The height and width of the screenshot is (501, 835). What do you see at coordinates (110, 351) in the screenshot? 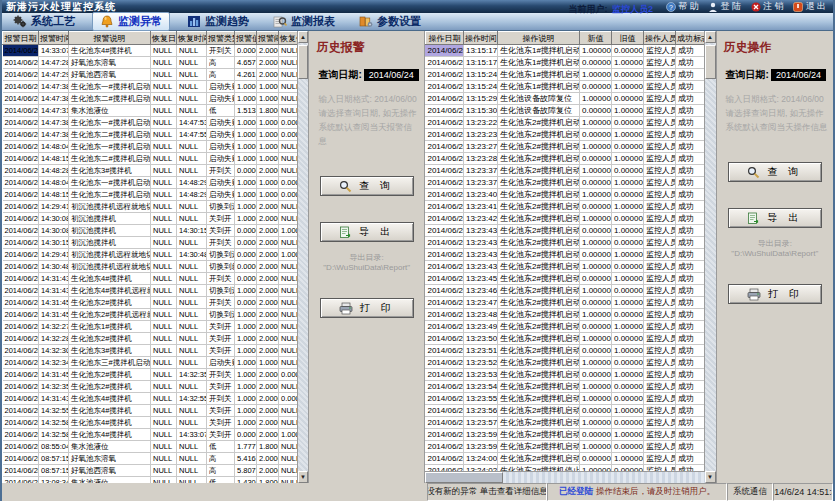
I see `table-cell: 生化池东3#搅拌机` at bounding box center [110, 351].